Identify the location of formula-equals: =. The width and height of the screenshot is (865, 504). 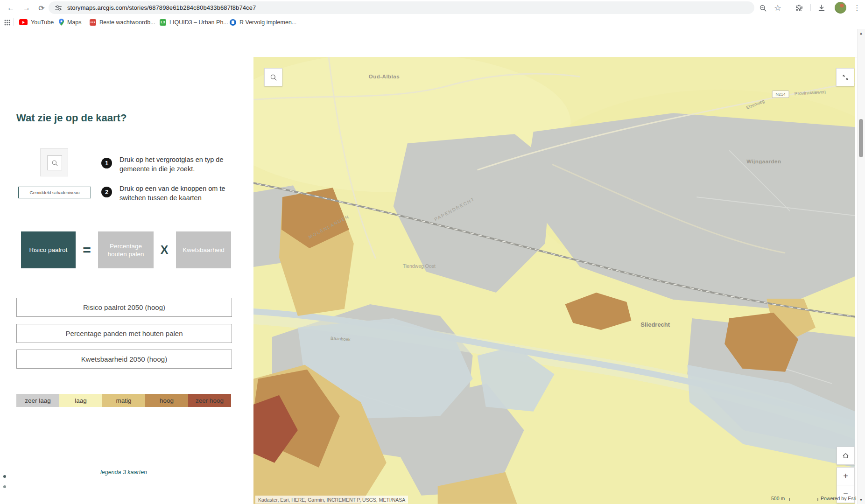
(87, 250).